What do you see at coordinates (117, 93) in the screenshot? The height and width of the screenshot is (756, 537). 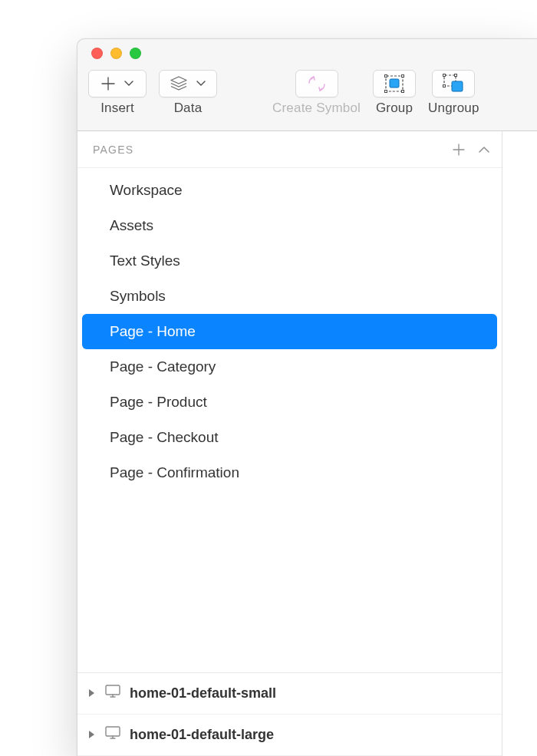 I see `toolbar-item-insert: Insert` at bounding box center [117, 93].